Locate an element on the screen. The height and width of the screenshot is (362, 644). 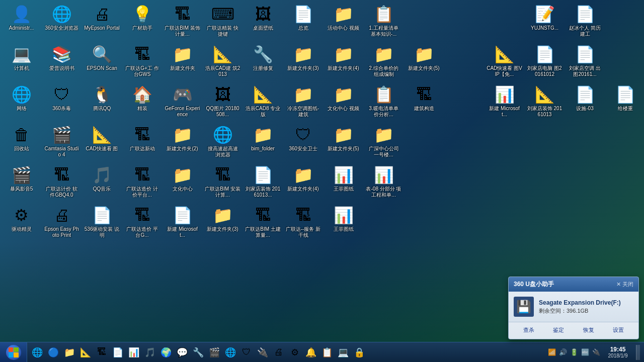
desktop-icon-cad-vip: 📐CAD快速看 图VIP【免... is located at coordinates (504, 61).